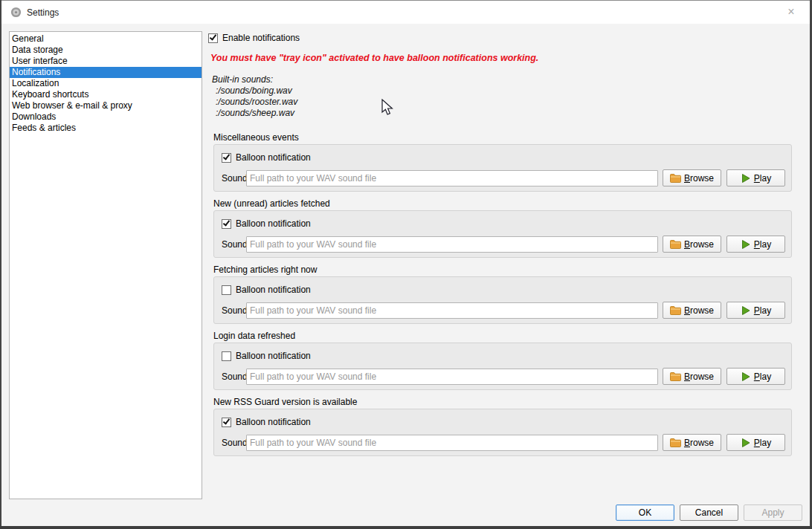  I want to click on notification-section: Login data refreshed Balloon notificatio…, so click(503, 361).